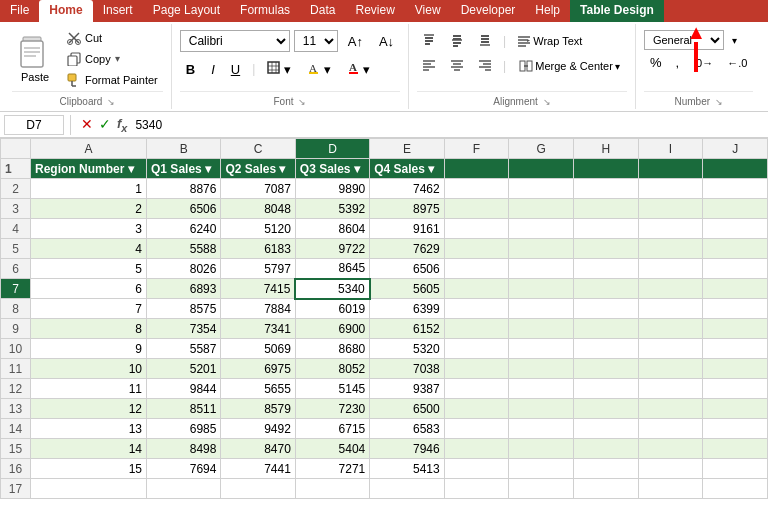  I want to click on col-header-f: F, so click(476, 149).